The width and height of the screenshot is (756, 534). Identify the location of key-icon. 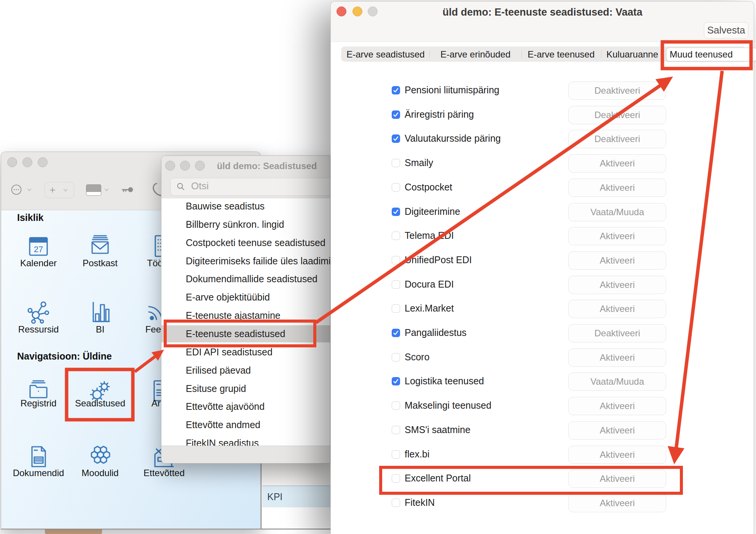
(128, 190).